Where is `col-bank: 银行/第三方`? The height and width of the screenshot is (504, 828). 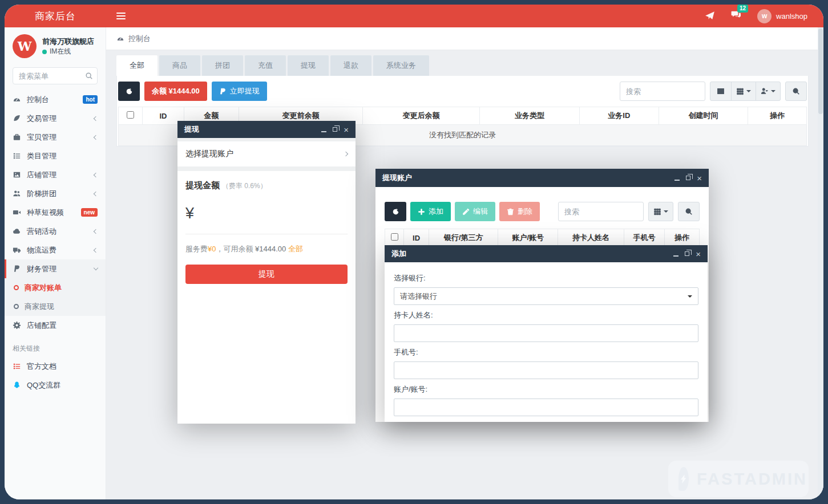 col-bank: 银行/第三方 is located at coordinates (463, 238).